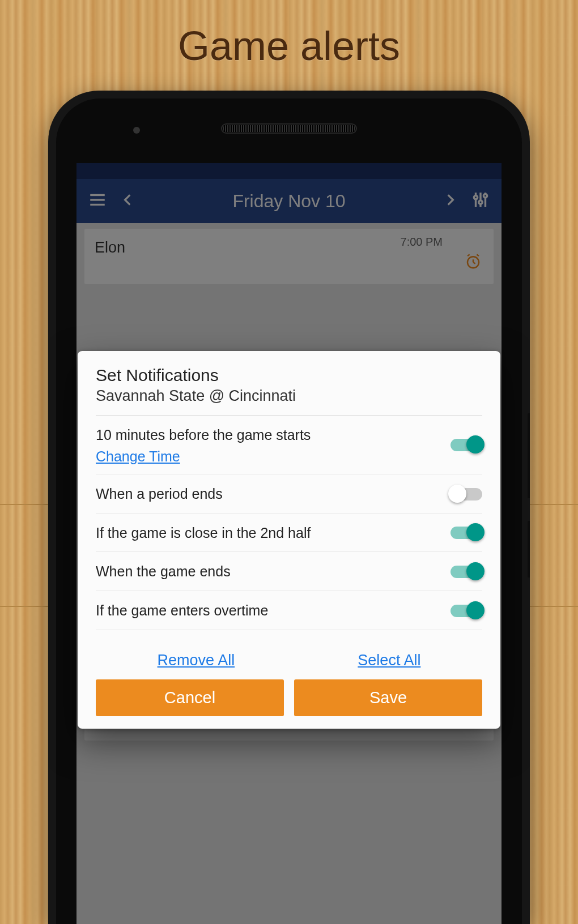  I want to click on phone-camera, so click(137, 130).